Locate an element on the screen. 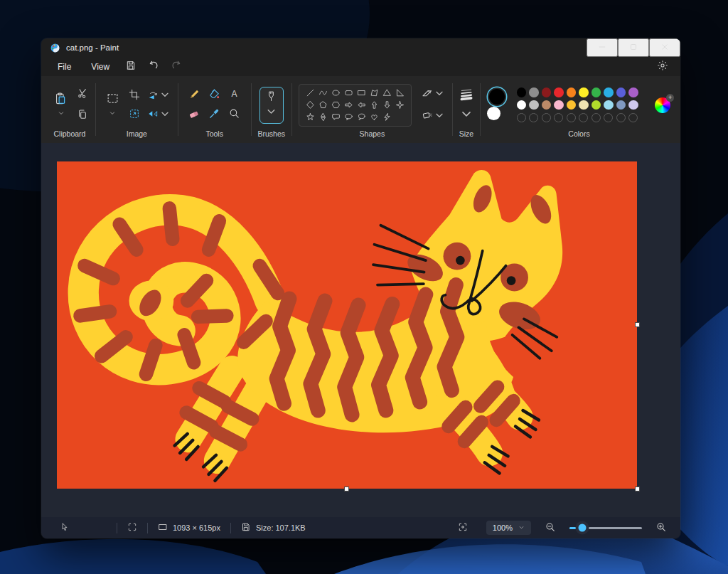 The image size is (728, 574). rounded-rectangle-shape is located at coordinates (348, 93).